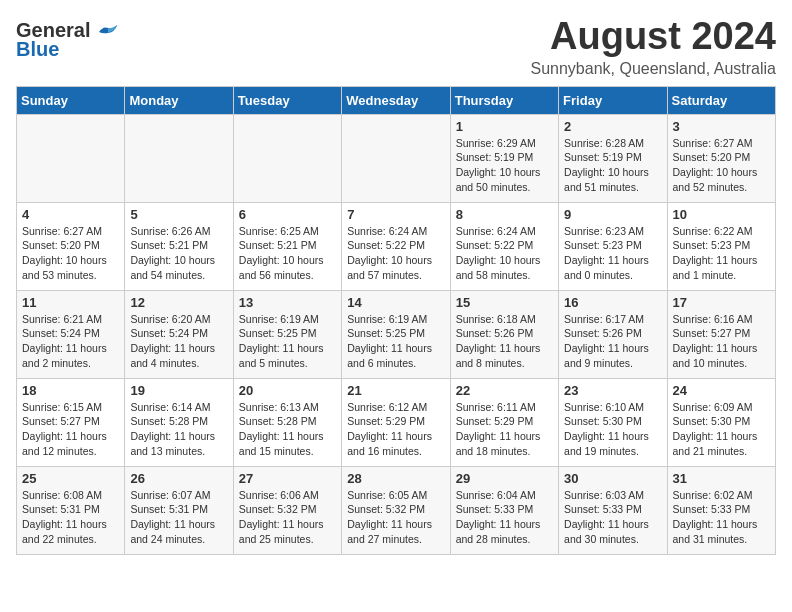  What do you see at coordinates (504, 158) in the screenshot?
I see `calendar-cell: 1Sunrise: 6:29 AM Sunset: 5:19 PM Daylig…` at bounding box center [504, 158].